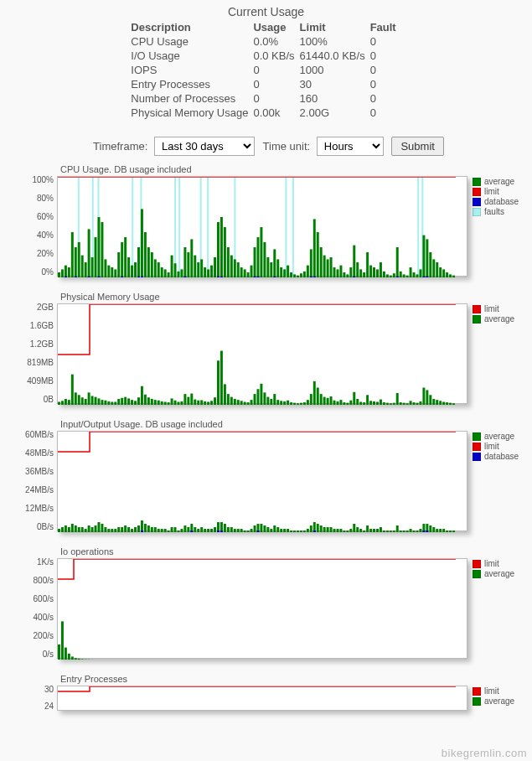 This screenshot has height=761, width=532. Describe the element at coordinates (34, 698) in the screenshot. I see `y-axis: 3024` at that location.